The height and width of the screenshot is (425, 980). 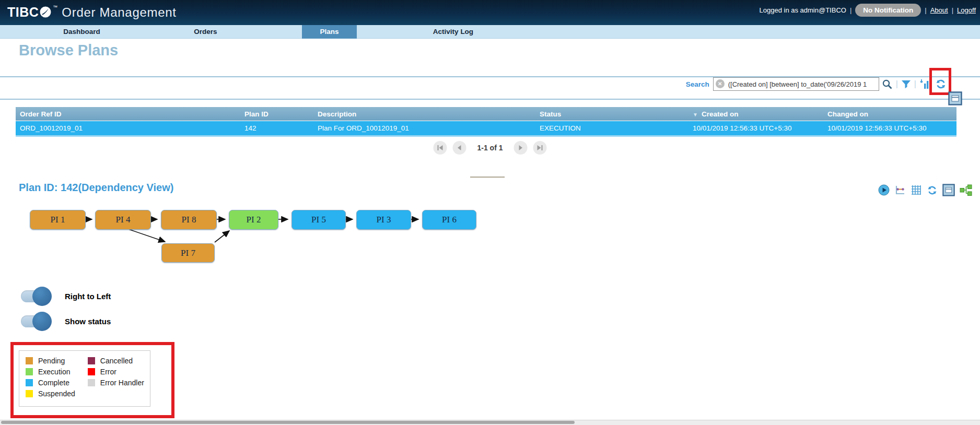 I want to click on column-header-order-ref-id: Order Ref ID, so click(x=128, y=114).